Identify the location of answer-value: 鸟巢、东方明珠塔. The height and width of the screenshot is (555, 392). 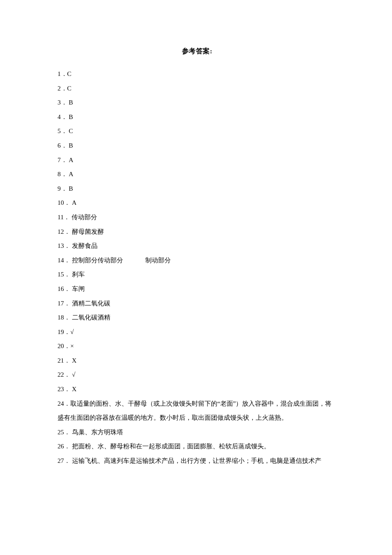
(98, 432).